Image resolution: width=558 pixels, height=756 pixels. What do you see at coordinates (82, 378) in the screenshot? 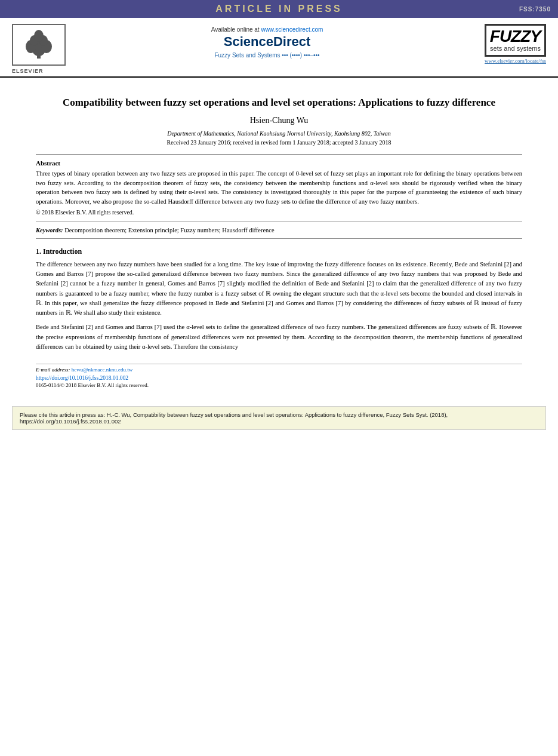
I see `doi-link: https://doi.org/10.1016/j.fss.2018.01.00…` at bounding box center [82, 378].